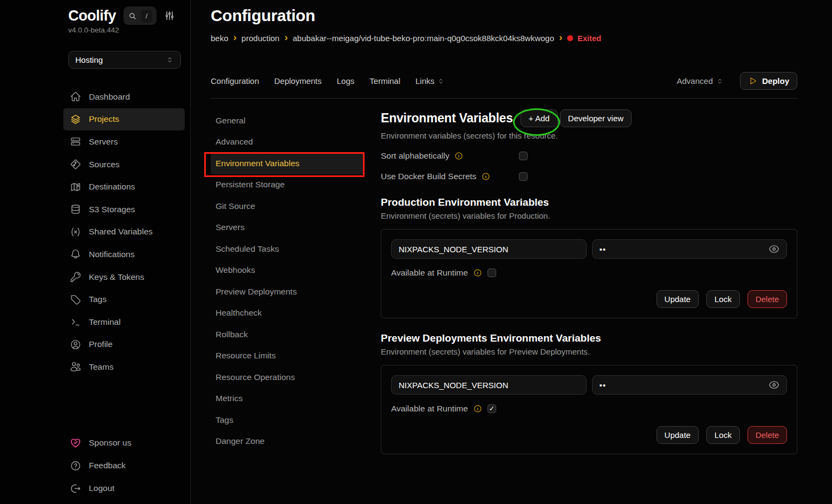 This screenshot has width=832, height=504. What do you see at coordinates (124, 254) in the screenshot?
I see `sidebar-item-notifications: Notifications` at bounding box center [124, 254].